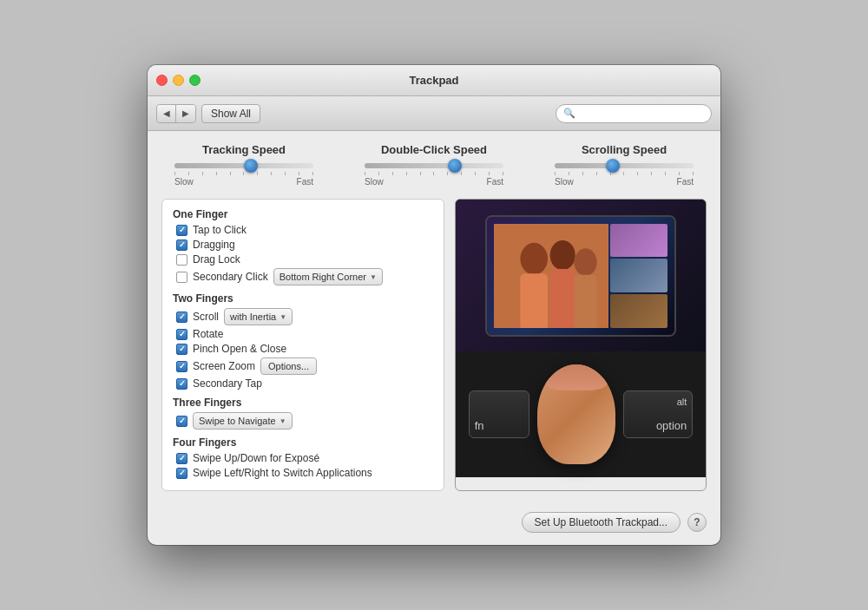 This screenshot has height=610, width=868. What do you see at coordinates (303, 214) in the screenshot?
I see `one-finger-title: One Finger` at bounding box center [303, 214].